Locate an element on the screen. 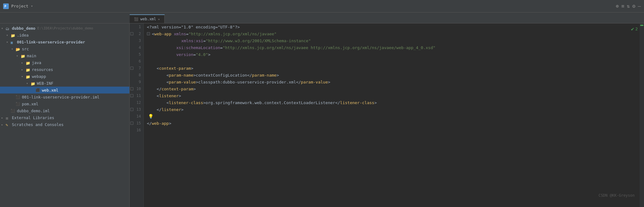  fold-btn-7: - is located at coordinates (132, 68).